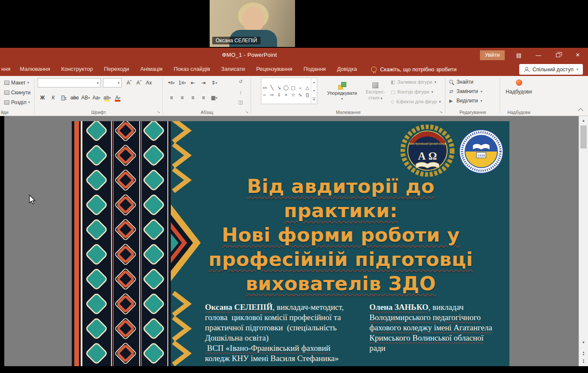  What do you see at coordinates (282, 318) in the screenshot?
I see `credit-line: голова циклової комісії професійної та` at bounding box center [282, 318].